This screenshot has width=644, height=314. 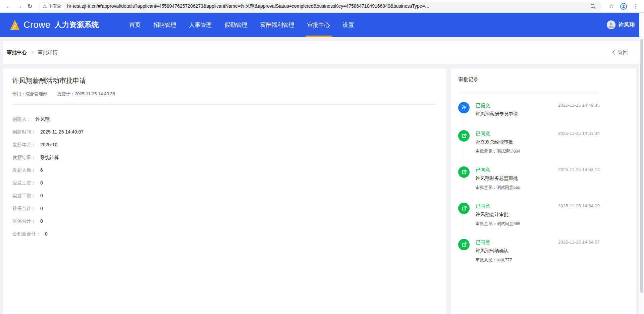 What do you see at coordinates (538, 152) in the screenshot?
I see `approval-comment: 审批意见：测试通过004` at bounding box center [538, 152].